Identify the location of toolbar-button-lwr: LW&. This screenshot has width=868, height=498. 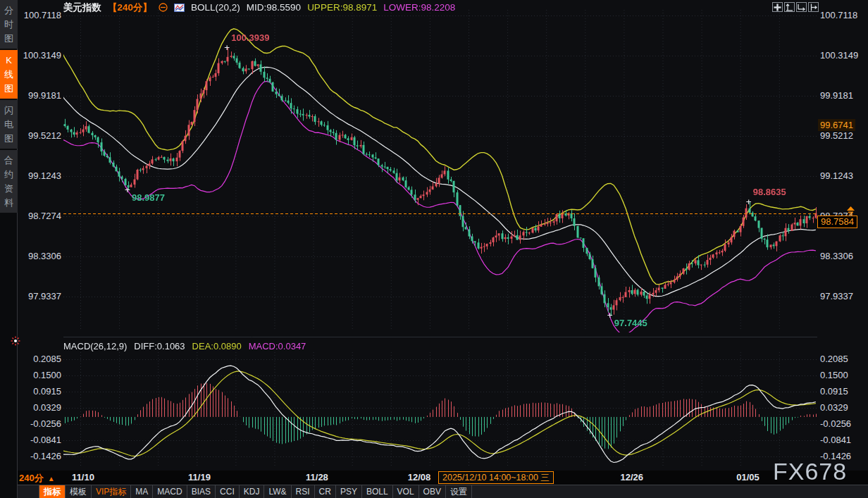
(278, 492).